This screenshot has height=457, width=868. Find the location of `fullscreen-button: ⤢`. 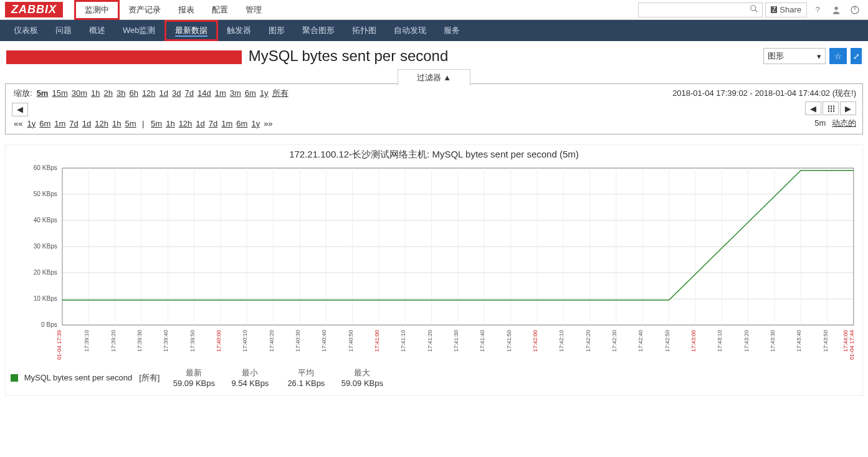

fullscreen-button: ⤢ is located at coordinates (856, 56).